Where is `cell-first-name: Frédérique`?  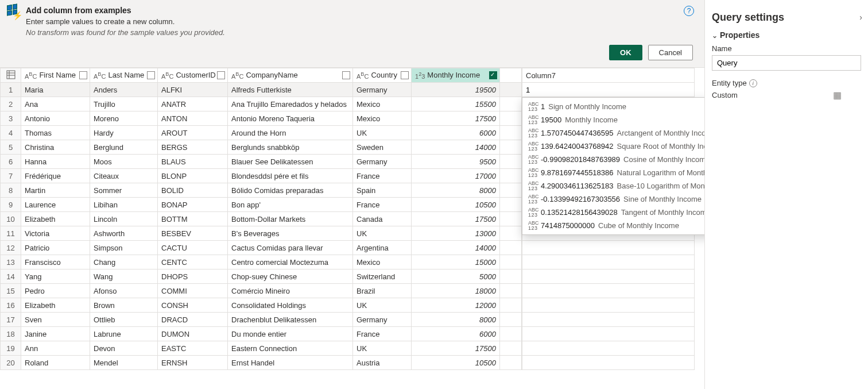
cell-first-name: Frédérique is located at coordinates (56, 176).